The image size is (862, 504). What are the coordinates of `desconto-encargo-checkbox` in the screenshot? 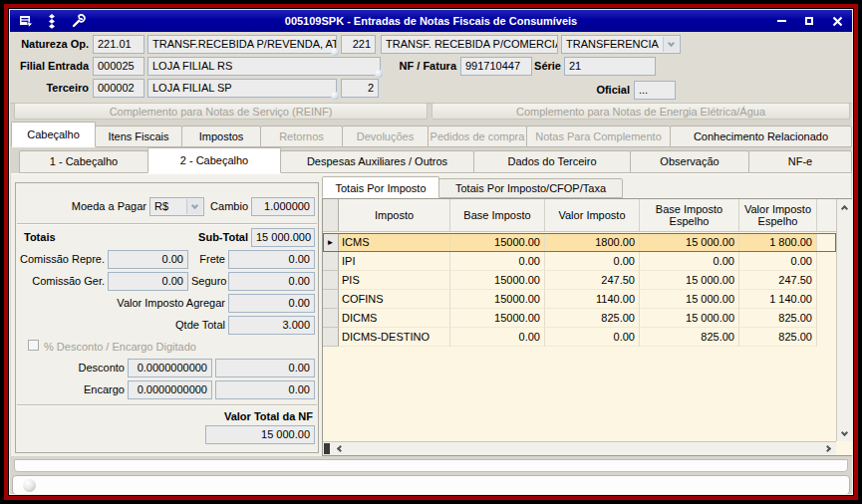 It's located at (34, 345).